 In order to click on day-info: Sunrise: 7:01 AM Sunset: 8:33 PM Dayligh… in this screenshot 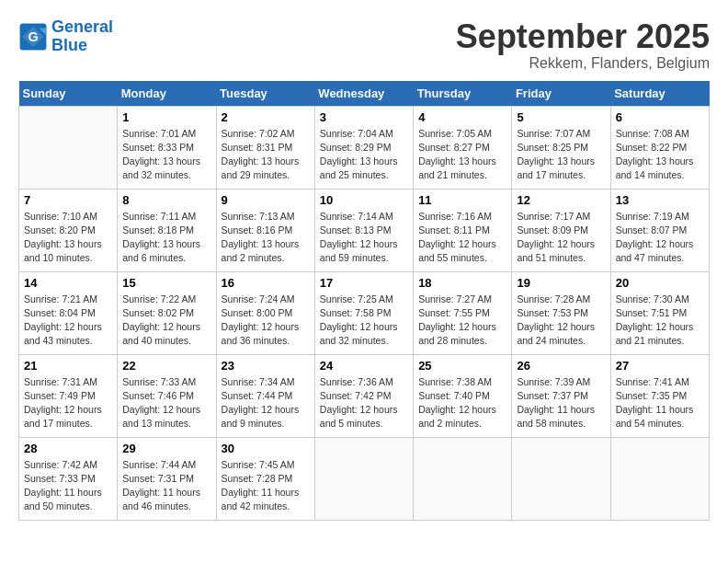, I will do `click(166, 155)`.